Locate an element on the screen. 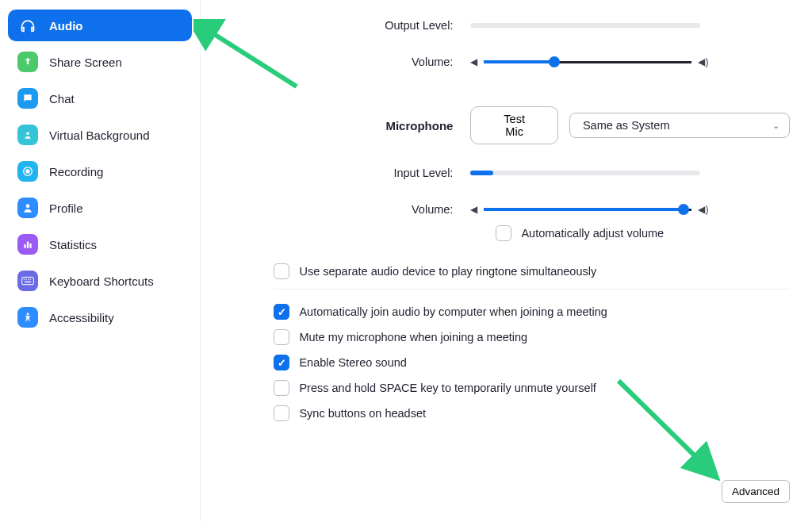  sidebar-item-statistics: Statistics is located at coordinates (100, 244).